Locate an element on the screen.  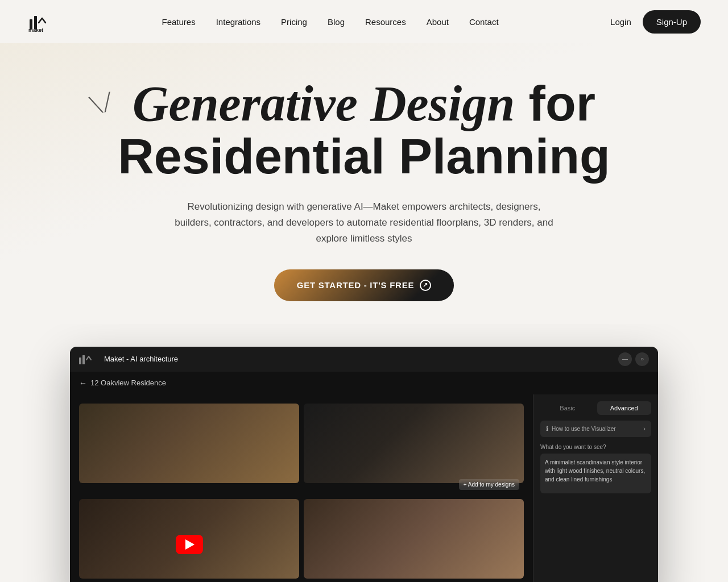
sidebar-how-to-label: How to use the Visualizer is located at coordinates (584, 429).